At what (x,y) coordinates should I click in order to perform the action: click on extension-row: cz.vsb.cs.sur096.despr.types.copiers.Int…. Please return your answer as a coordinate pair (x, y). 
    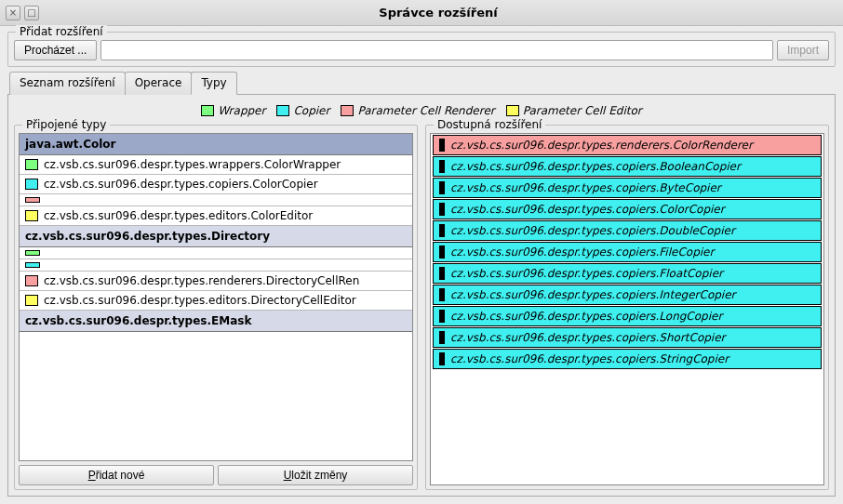
    Looking at the image, I should click on (627, 295).